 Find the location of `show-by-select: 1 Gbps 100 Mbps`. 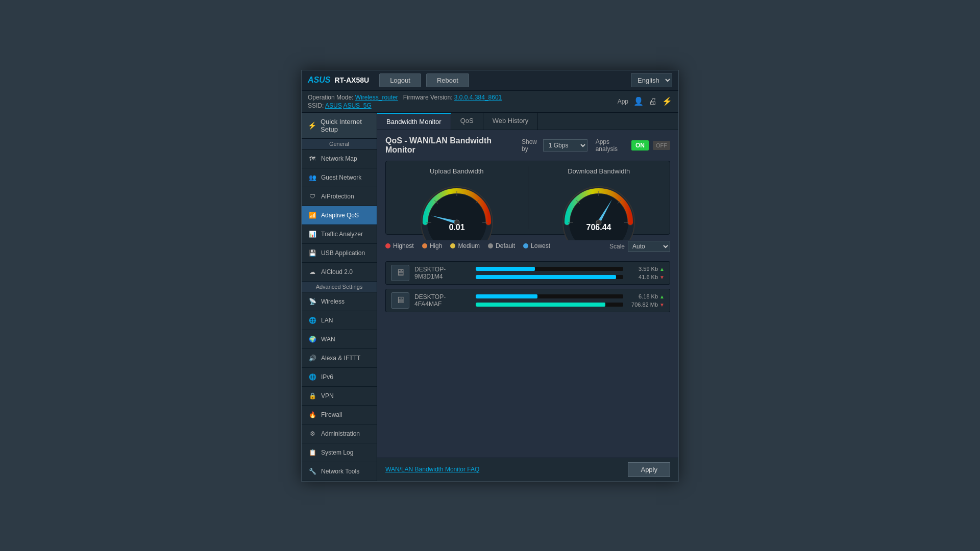

show-by-select: 1 Gbps 100 Mbps is located at coordinates (566, 145).